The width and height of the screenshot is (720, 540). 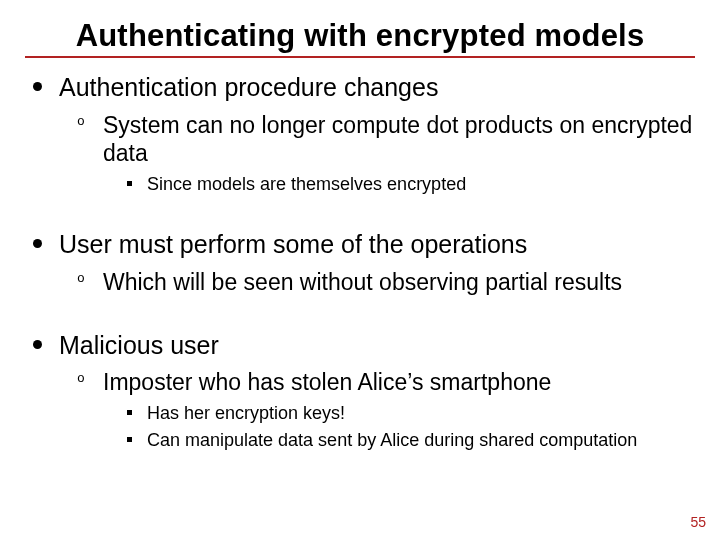 I want to click on bullet-list: Imposter who has stolen Alice’s smartpho…, so click(x=377, y=410).